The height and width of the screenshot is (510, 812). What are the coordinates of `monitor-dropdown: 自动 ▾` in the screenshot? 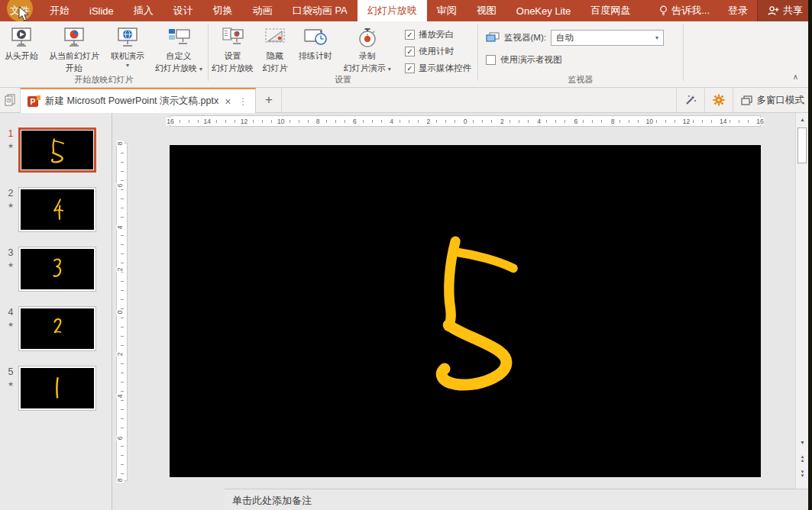 It's located at (607, 38).